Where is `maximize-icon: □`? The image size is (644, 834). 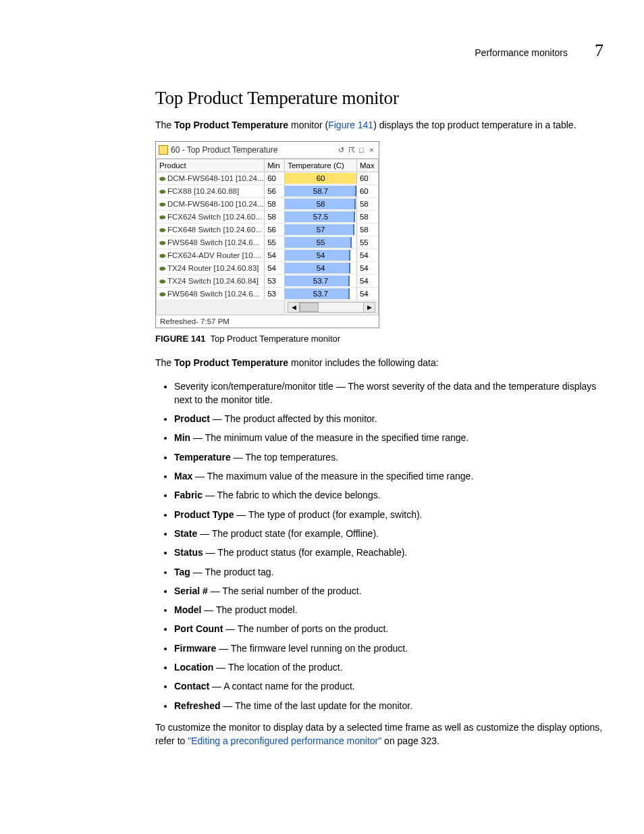
maximize-icon: □ is located at coordinates (362, 150).